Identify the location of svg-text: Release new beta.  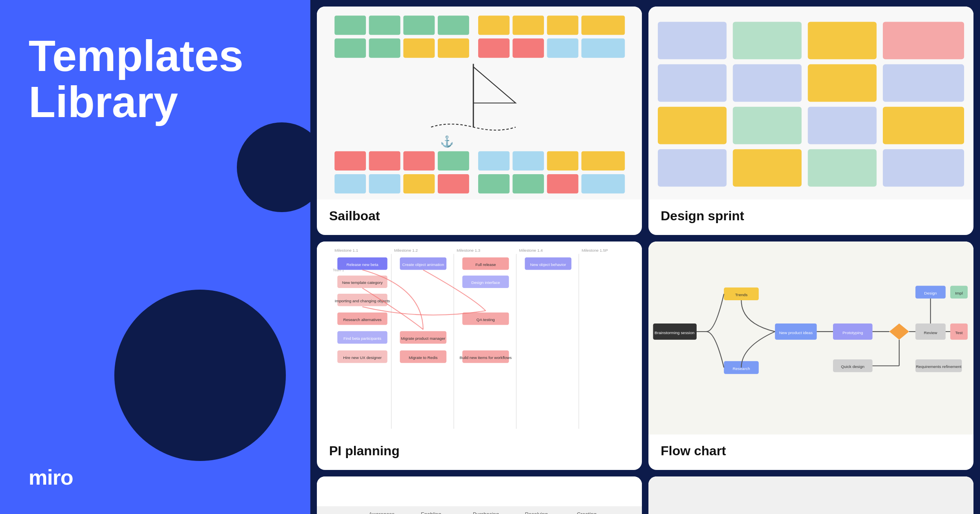
(363, 264).